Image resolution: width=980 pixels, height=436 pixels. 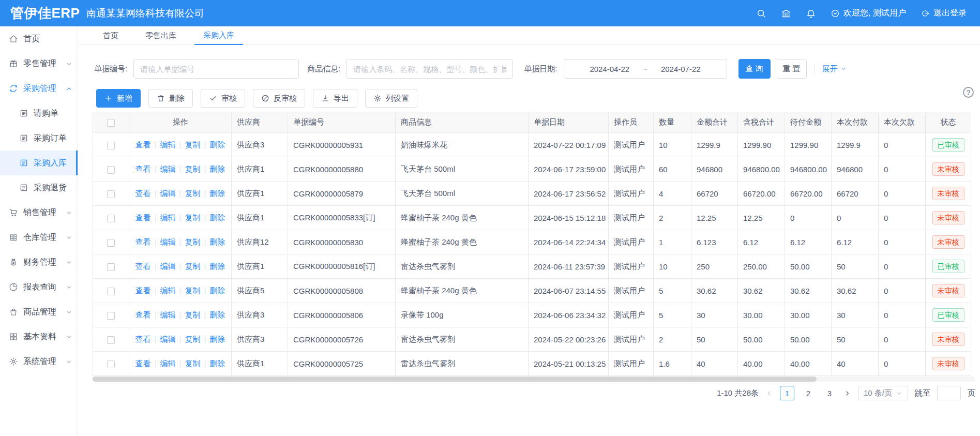 I want to click on welcome-user: 欢迎您, 测试用户, so click(x=868, y=13).